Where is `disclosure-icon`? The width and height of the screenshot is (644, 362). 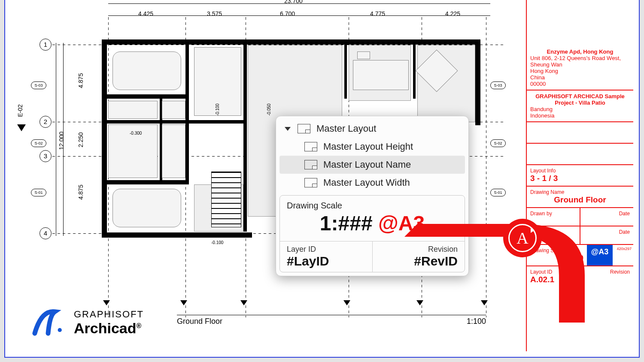 disclosure-icon is located at coordinates (288, 129).